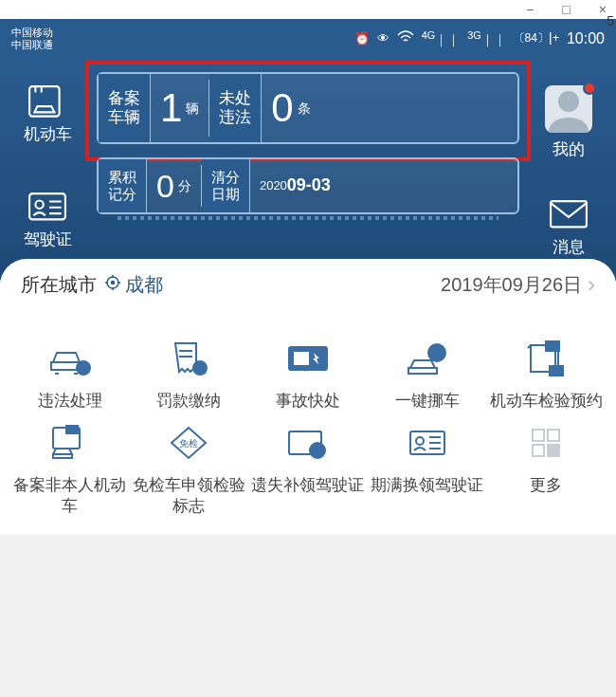 This screenshot has width=616, height=697. Describe the element at coordinates (123, 186) in the screenshot. I see `accumulated-points-label: 累积记分` at that location.